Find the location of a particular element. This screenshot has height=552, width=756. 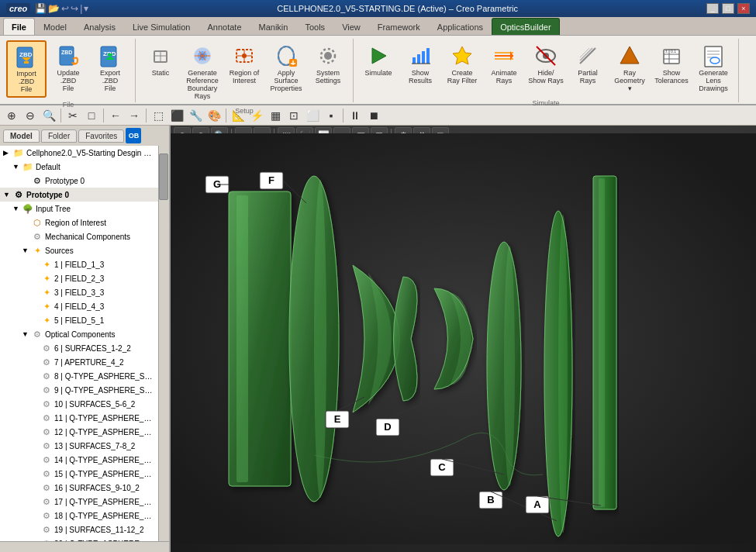

tb2-btn-3: ✂ is located at coordinates (73, 116).